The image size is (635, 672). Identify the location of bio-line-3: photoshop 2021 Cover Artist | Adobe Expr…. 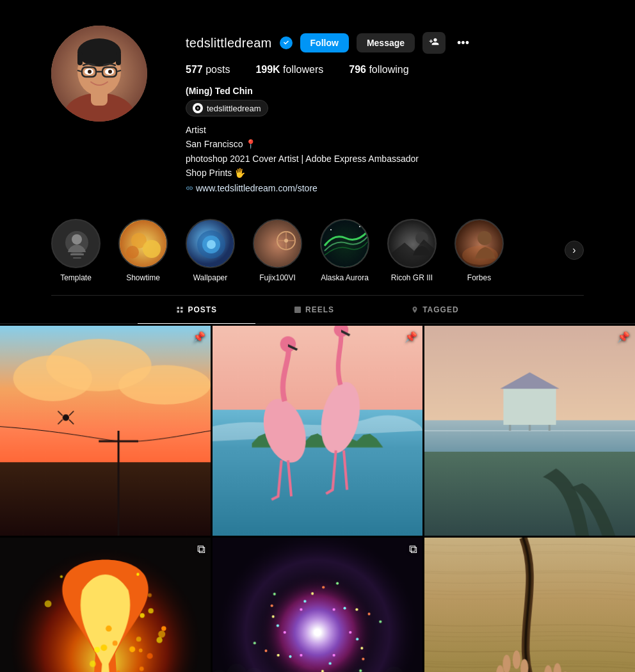
(385, 159).